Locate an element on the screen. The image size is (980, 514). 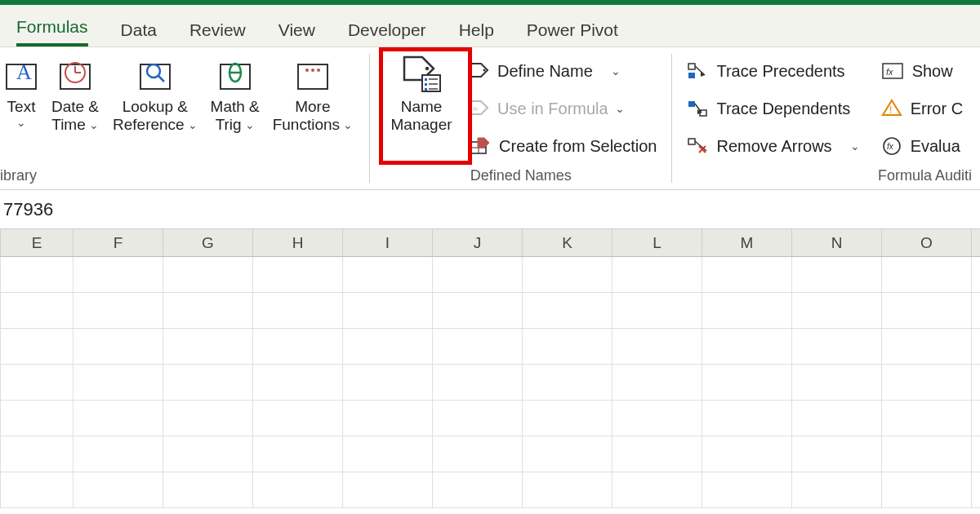
define-name-button: Define Name ⌄ is located at coordinates (564, 71).